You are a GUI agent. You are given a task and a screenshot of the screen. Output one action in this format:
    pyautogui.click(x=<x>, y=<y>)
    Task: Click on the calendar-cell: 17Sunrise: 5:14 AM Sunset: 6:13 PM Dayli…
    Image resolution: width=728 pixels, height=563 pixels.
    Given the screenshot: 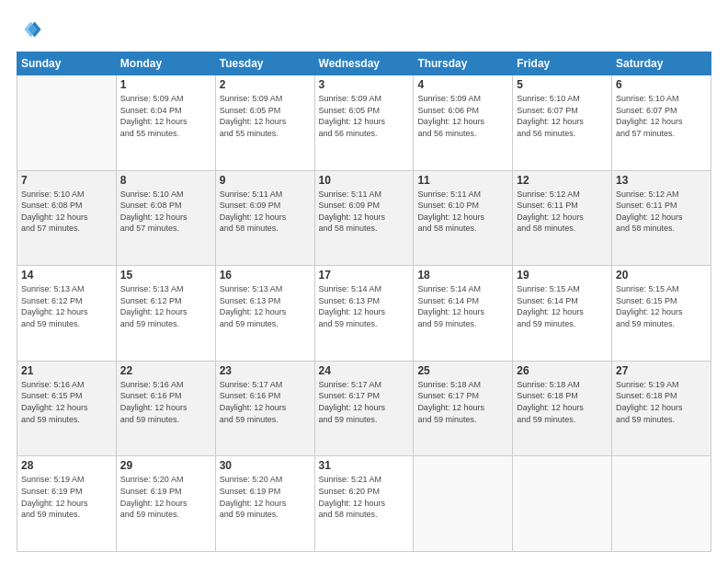 What is the action you would take?
    pyautogui.click(x=364, y=314)
    